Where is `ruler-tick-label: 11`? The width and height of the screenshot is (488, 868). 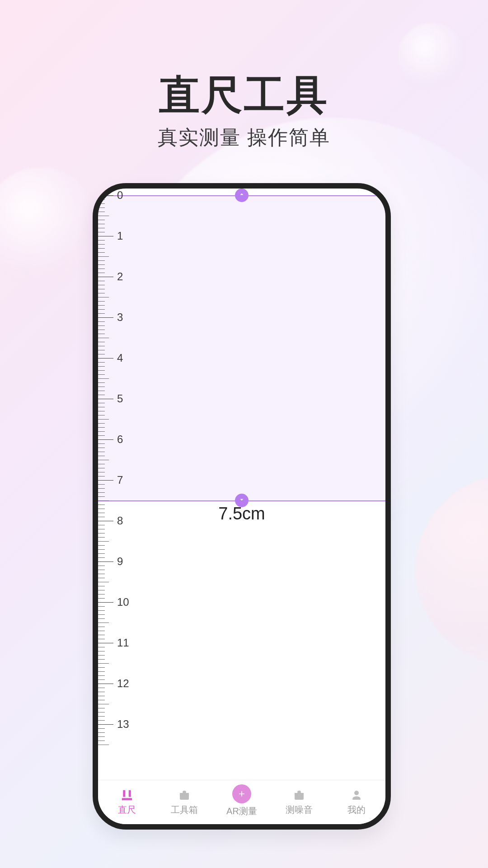 ruler-tick-label: 11 is located at coordinates (123, 643).